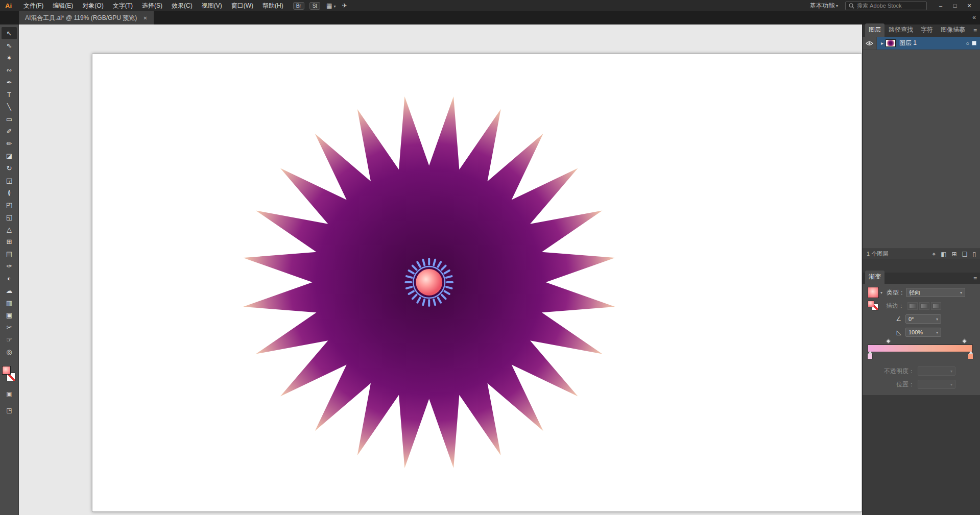 The image size is (980, 515). What do you see at coordinates (871, 304) in the screenshot?
I see `gradient-fill-proxy` at bounding box center [871, 304].